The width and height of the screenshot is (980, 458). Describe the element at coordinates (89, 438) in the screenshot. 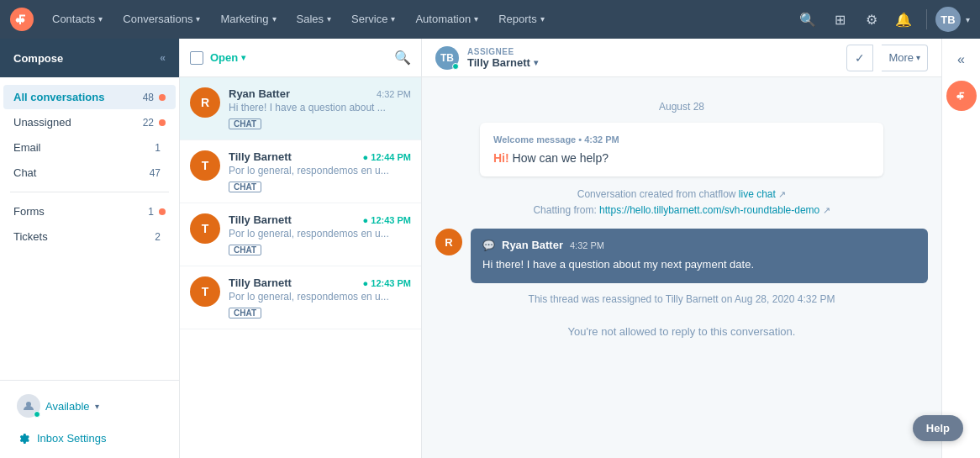

I see `inbox-settings-link: Inbox Settings` at that location.